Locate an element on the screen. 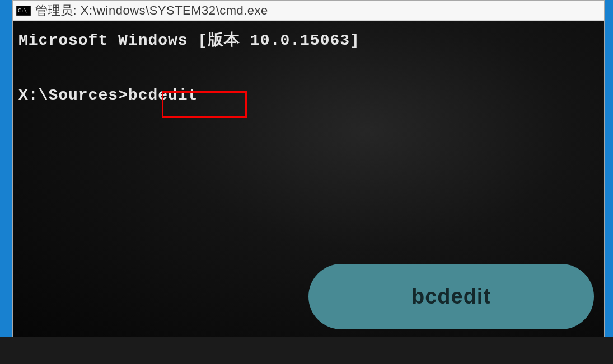  callout-label: bcdedit is located at coordinates (451, 296).